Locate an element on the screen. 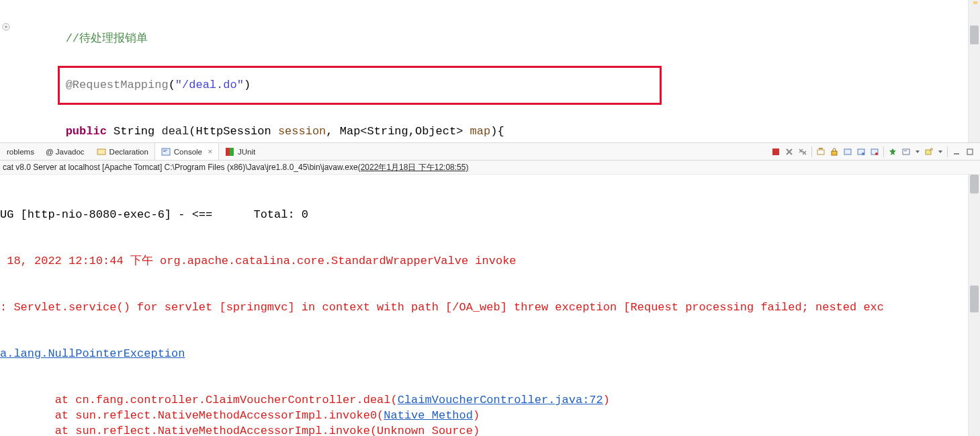 The height and width of the screenshot is (436, 980). scroll-lock-button is located at coordinates (834, 152).